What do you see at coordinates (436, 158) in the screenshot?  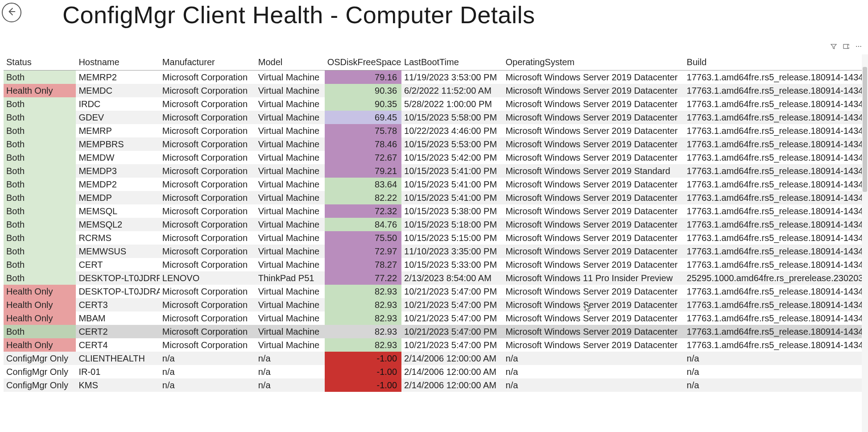 I see `table-row: BothMEMDWMicrosoft CorporationVirtual Ma…` at bounding box center [436, 158].